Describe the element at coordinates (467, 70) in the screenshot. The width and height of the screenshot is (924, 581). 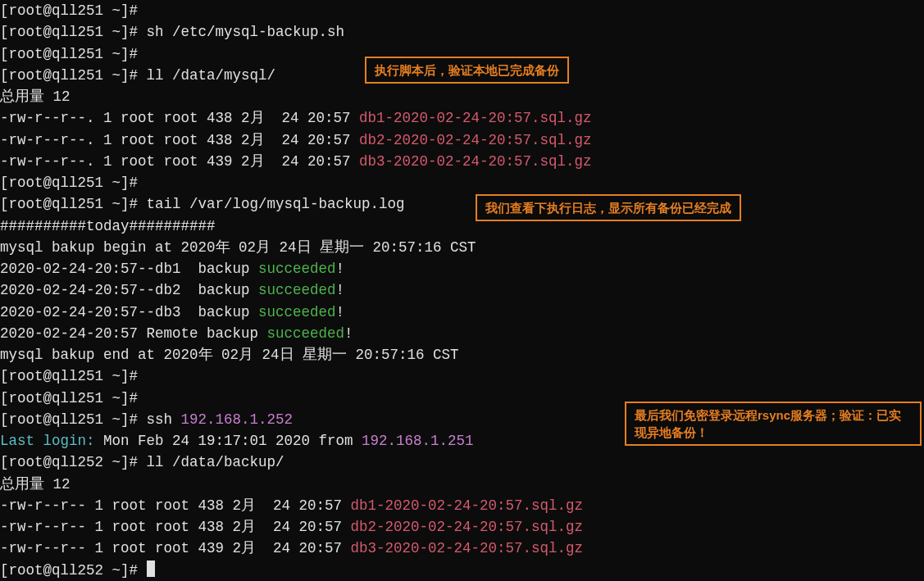
I see `annotation-box-1: 执行脚本后，验证本地已完成备份` at that location.